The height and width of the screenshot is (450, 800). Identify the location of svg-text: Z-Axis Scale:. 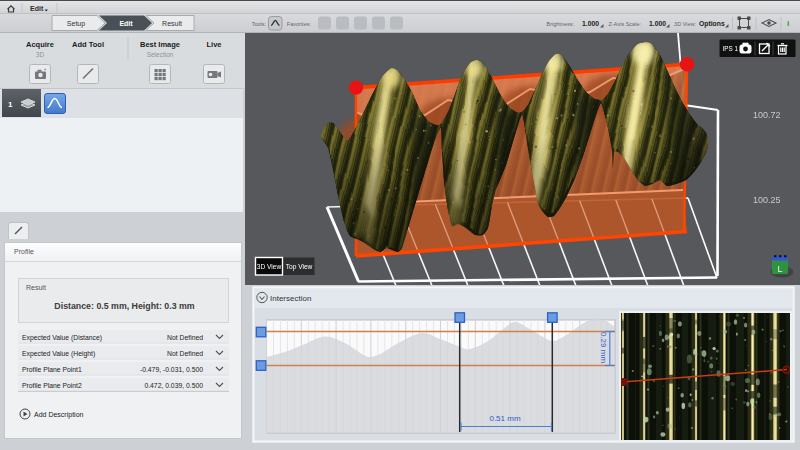
(626, 24).